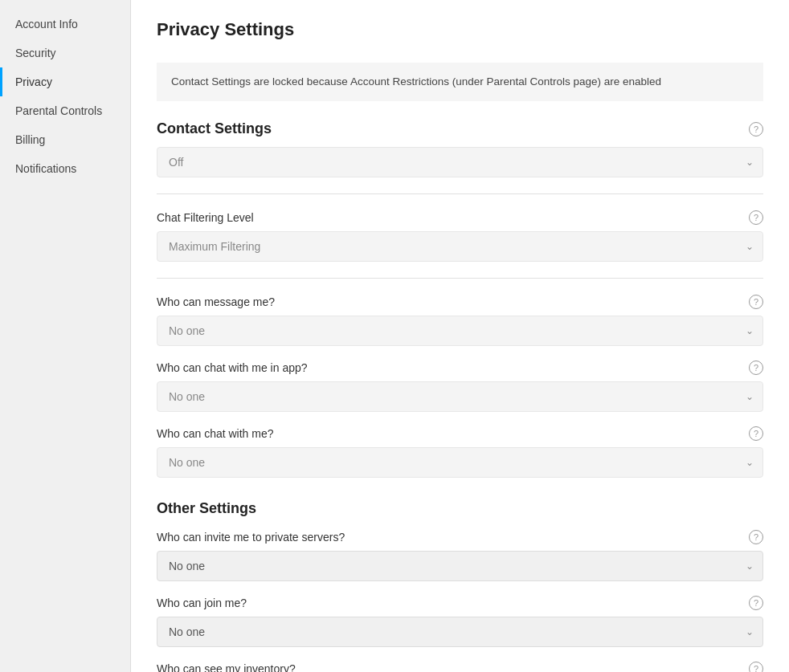 Image resolution: width=789 pixels, height=672 pixels. What do you see at coordinates (460, 236) in the screenshot?
I see `chat-filtering-field: Chat Filtering Level ? Maximum Filtering…` at bounding box center [460, 236].